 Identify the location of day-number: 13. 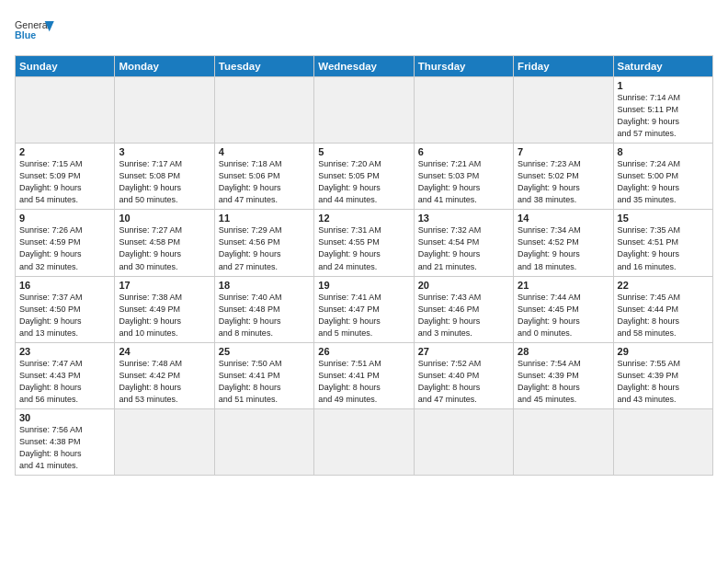
(463, 218).